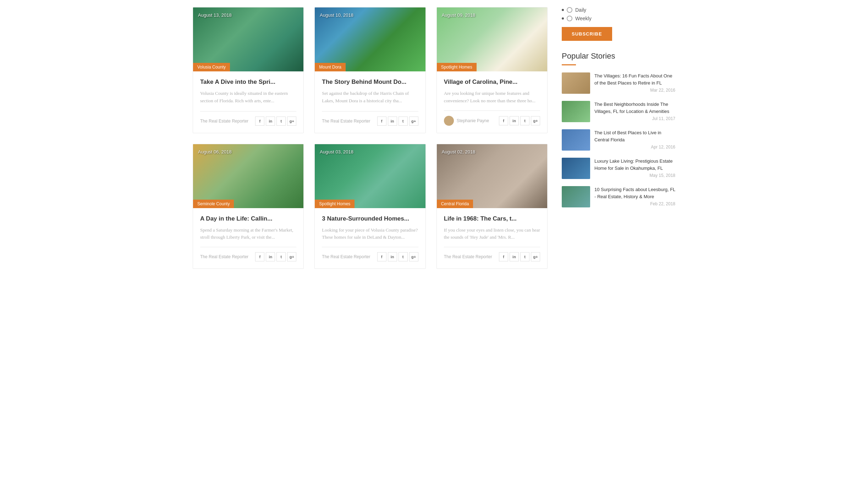 The width and height of the screenshot is (868, 488). Describe the element at coordinates (583, 18) in the screenshot. I see `radio-label: Weekly` at that location.